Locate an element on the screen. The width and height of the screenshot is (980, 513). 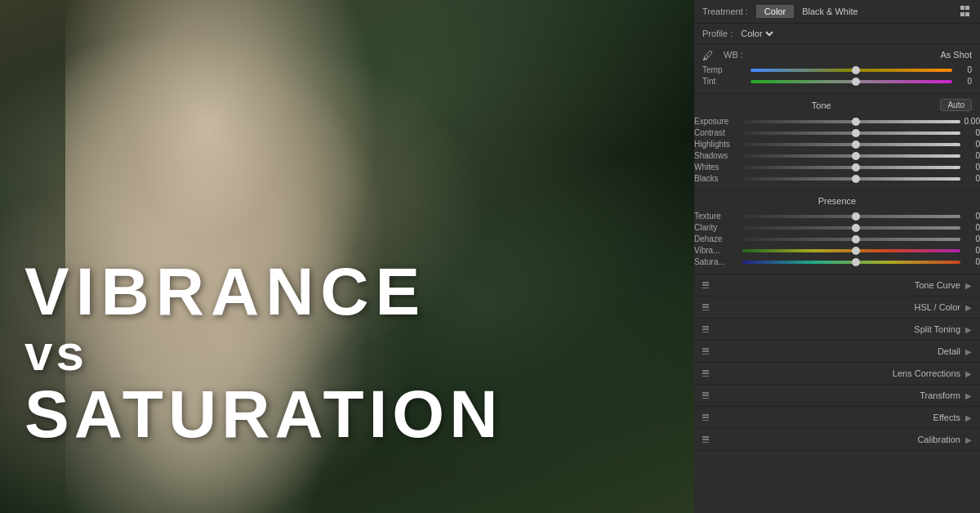
wb-label: WB : is located at coordinates (733, 55).